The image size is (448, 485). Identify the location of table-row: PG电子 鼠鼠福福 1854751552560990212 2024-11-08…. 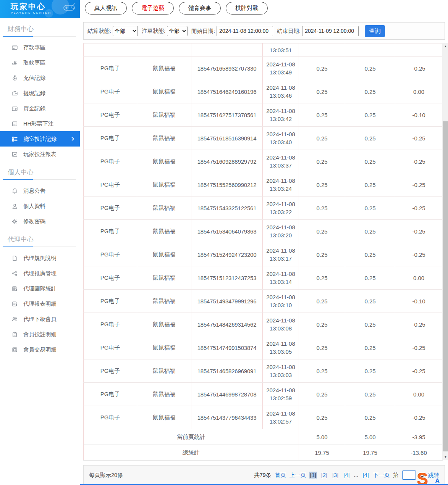
(263, 185).